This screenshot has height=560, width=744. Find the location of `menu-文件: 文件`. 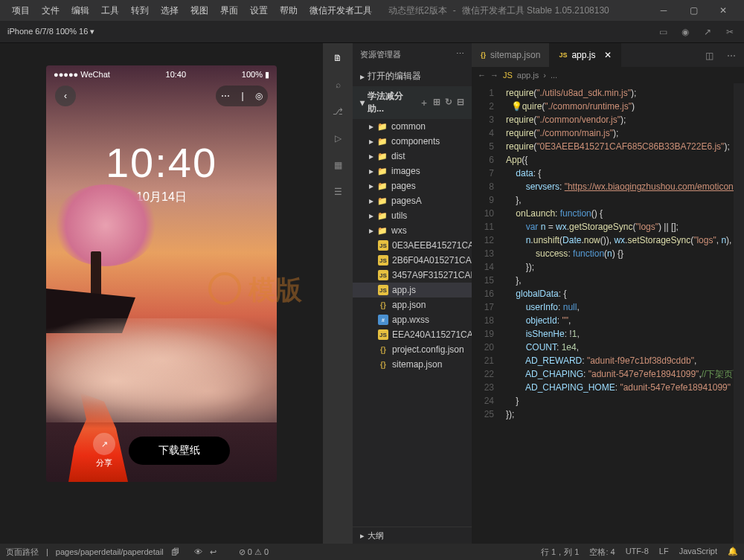

menu-文件: 文件 is located at coordinates (51, 10).